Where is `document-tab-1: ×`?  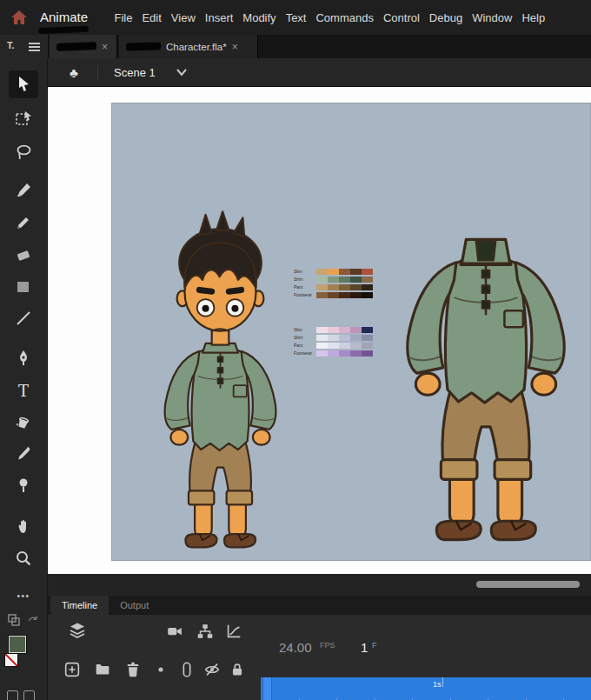
document-tab-1: × is located at coordinates (83, 47).